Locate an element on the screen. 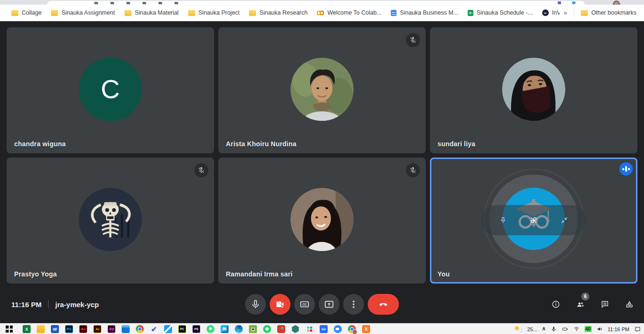  taskbar-app-xampp: ꓫ is located at coordinates (366, 329).